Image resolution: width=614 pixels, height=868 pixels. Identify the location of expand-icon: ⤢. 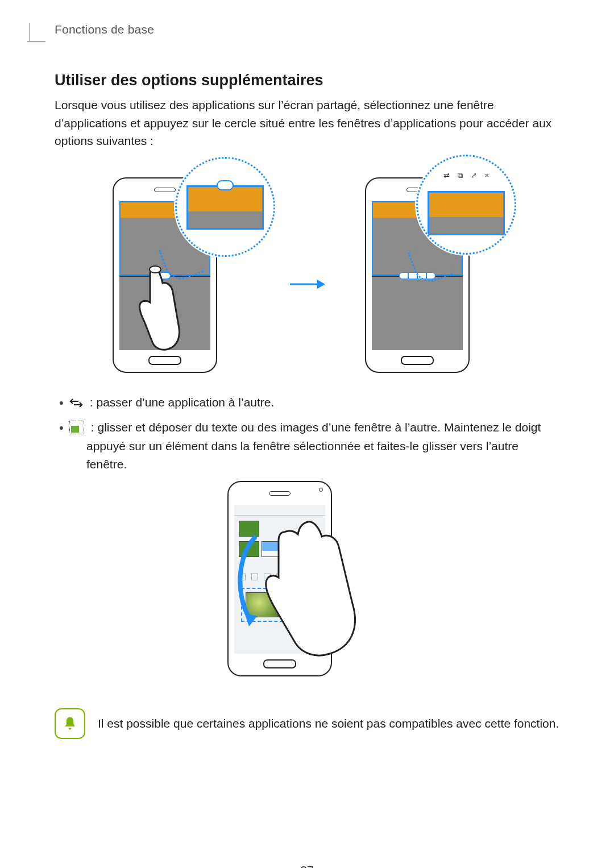
(474, 176).